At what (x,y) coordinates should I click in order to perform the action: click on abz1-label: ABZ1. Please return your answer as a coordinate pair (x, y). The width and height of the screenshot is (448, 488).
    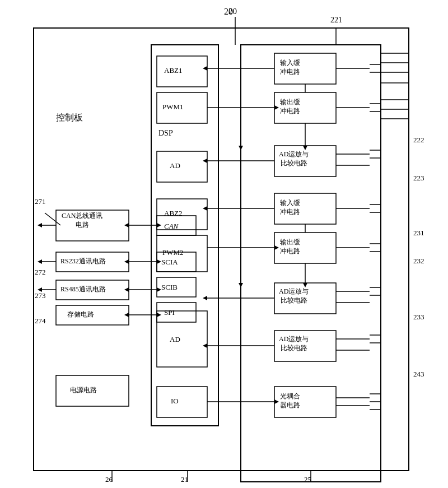
    Looking at the image, I should click on (174, 71).